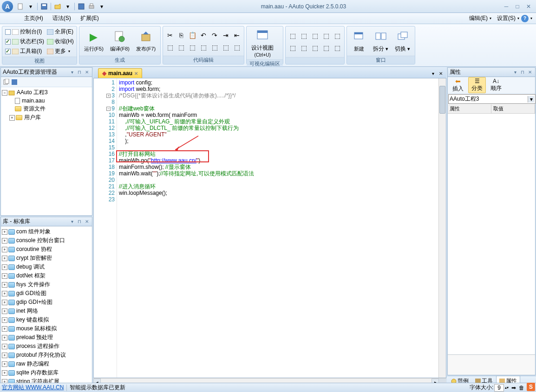  What do you see at coordinates (92, 6) in the screenshot?
I see `print-icon` at bounding box center [92, 6].